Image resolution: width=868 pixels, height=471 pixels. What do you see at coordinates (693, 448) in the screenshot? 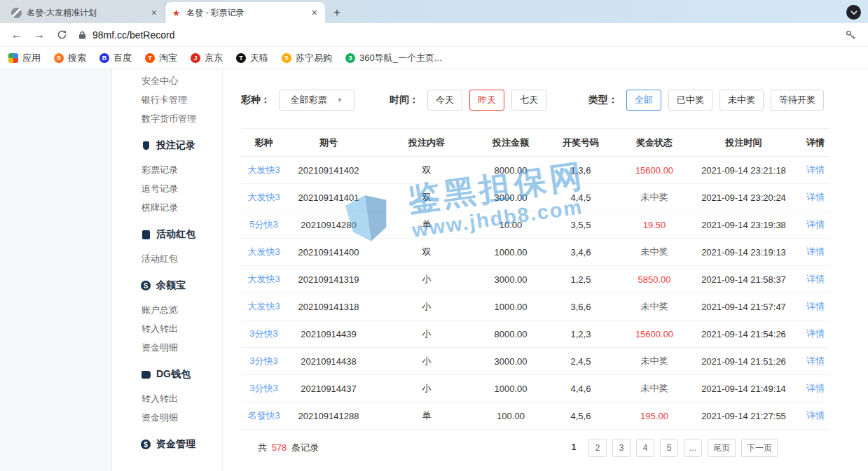
I see `page-button: ...` at bounding box center [693, 448].